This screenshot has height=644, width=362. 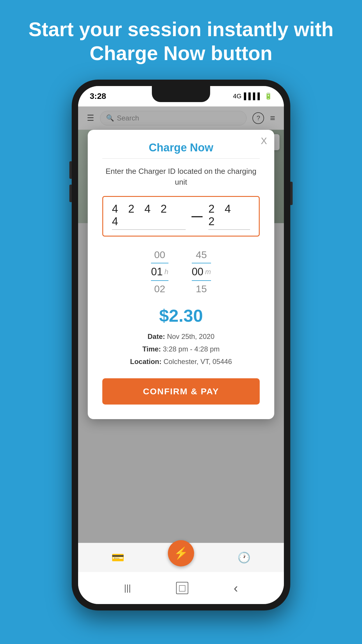 What do you see at coordinates (181, 148) in the screenshot?
I see `modal-title: Charge Now` at bounding box center [181, 148].